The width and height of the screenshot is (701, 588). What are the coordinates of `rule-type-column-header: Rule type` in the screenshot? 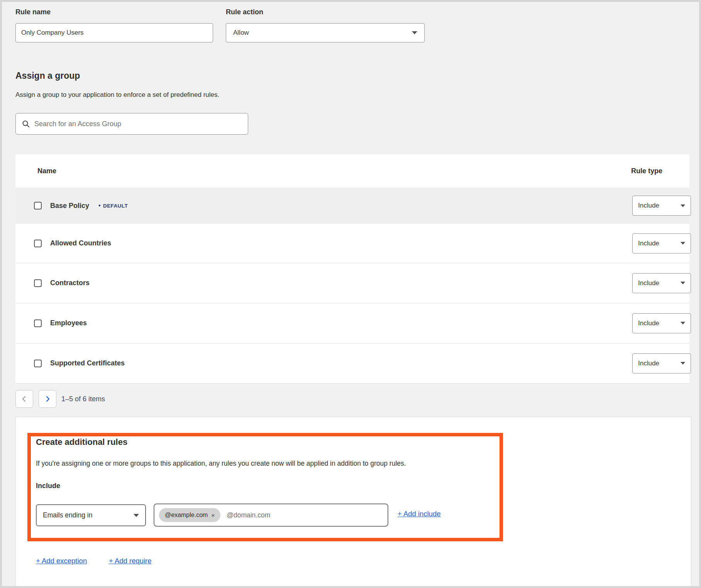 It's located at (647, 171).